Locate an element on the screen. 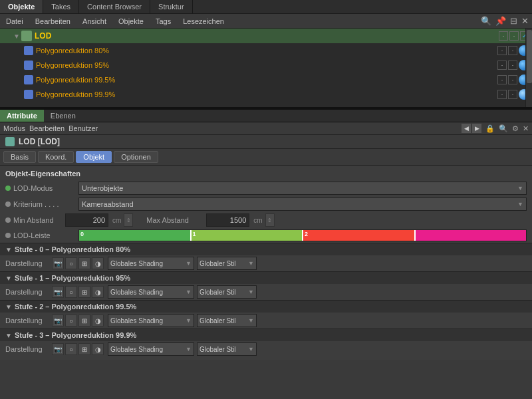 Image resolution: width=532 pixels, height=399 pixels. darst-shade-1: ◑ is located at coordinates (98, 292).